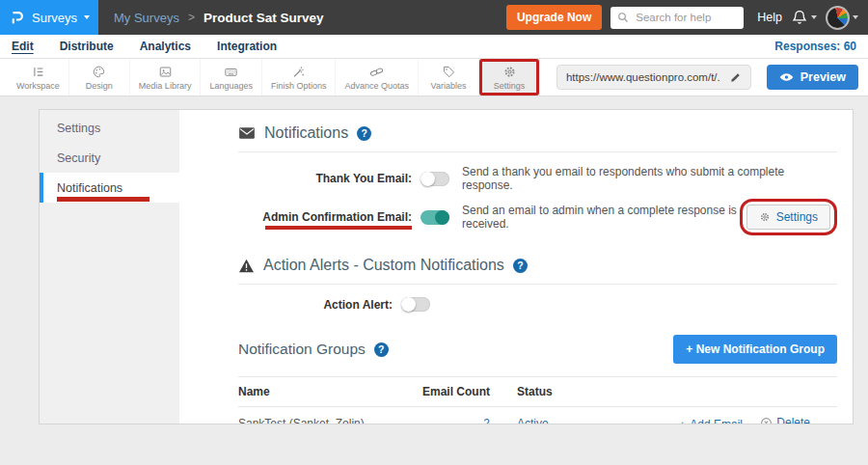 This screenshot has height=465, width=868. What do you see at coordinates (147, 17) in the screenshot?
I see `breadcrumb-my-surveys: My Surveys` at bounding box center [147, 17].